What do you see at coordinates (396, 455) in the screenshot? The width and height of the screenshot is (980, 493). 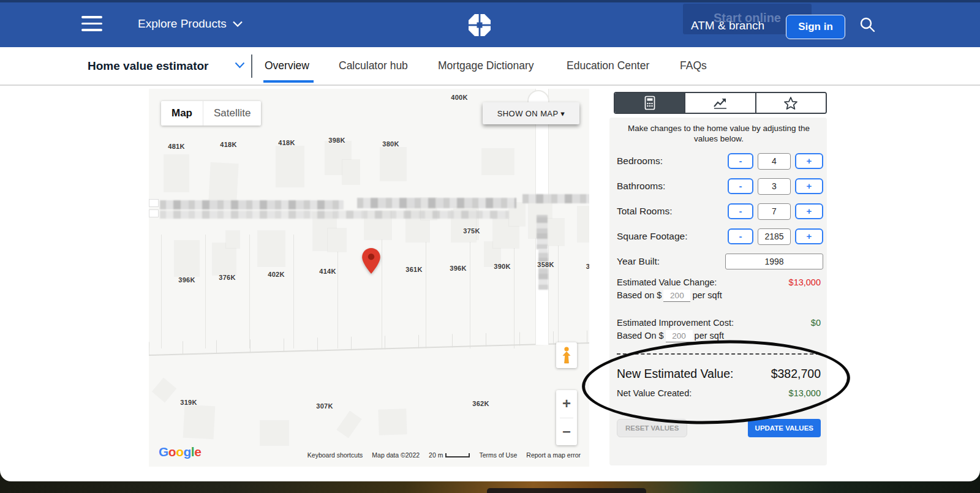 I see `map-data-label: Map data ©2022` at bounding box center [396, 455].